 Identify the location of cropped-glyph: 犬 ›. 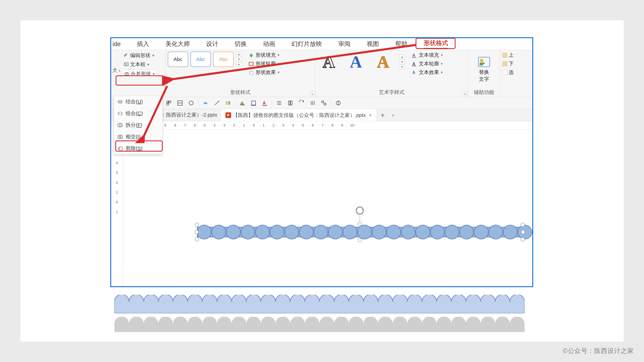
(116, 70).